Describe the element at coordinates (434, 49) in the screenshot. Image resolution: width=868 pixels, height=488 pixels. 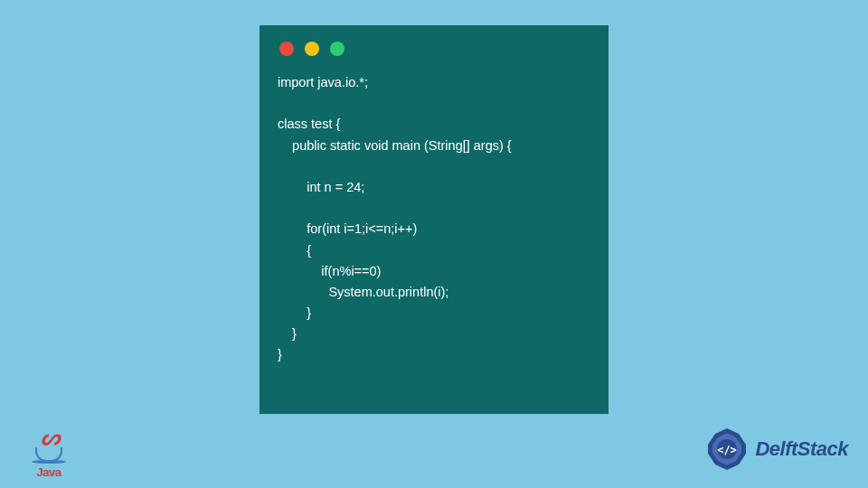
I see `traffic-lights` at that location.